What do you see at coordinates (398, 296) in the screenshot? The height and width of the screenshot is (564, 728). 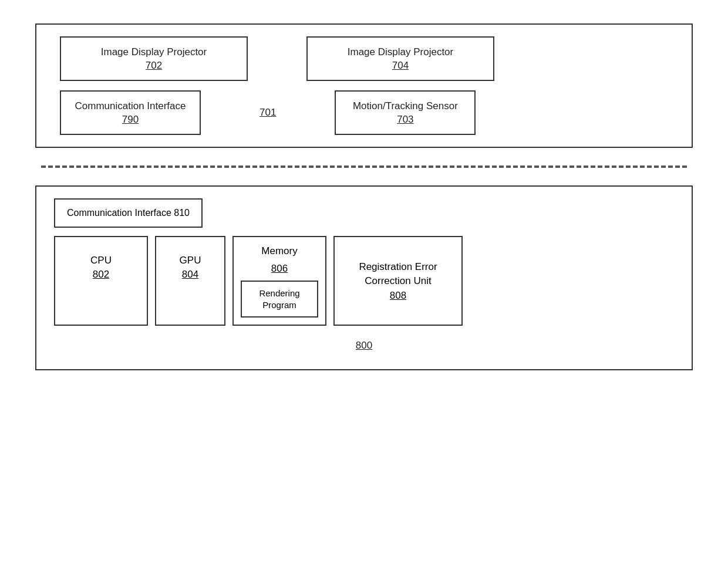 I see `reg-error-ref: 808` at bounding box center [398, 296].